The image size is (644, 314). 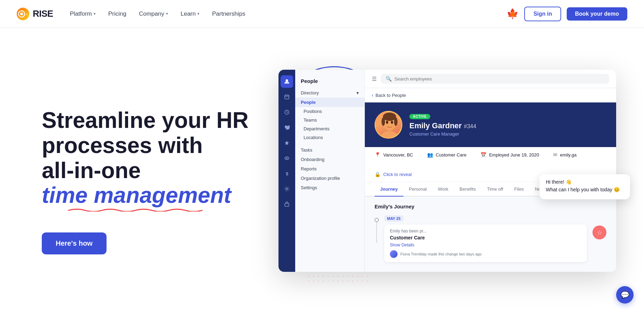 I want to click on nav-item-people: People, so click(x=330, y=102).